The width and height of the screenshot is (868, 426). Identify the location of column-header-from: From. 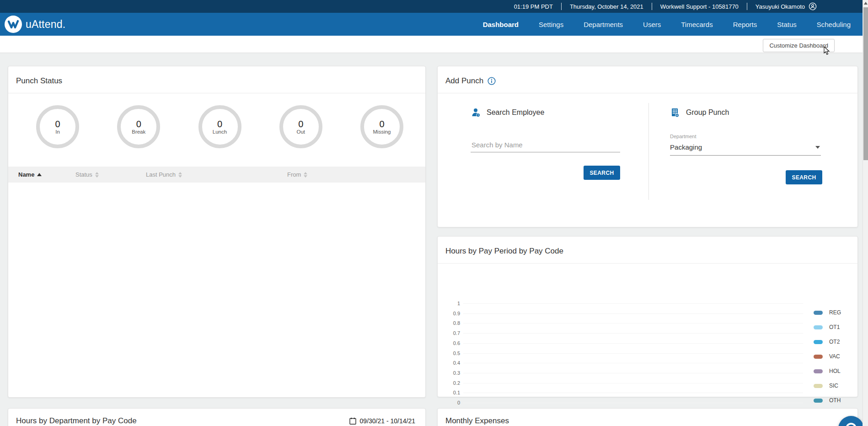
(333, 175).